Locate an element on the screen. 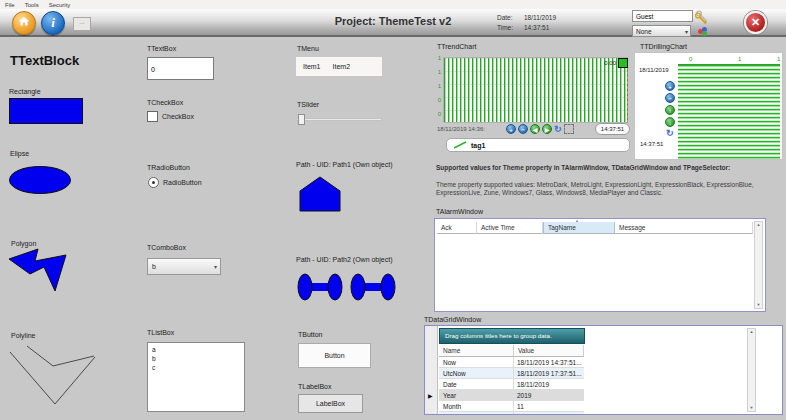 The width and height of the screenshot is (786, 420). drill-time: 14:37:51 is located at coordinates (652, 144).